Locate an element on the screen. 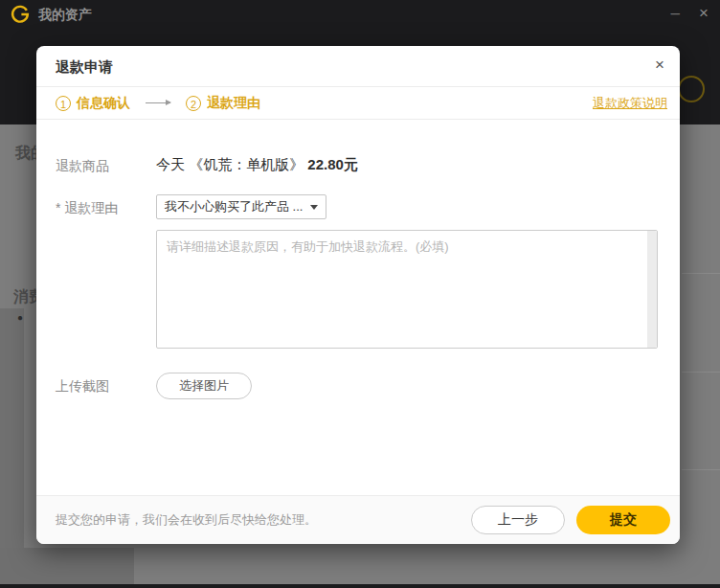  reason-label: * 退款理由 is located at coordinates (86, 209).